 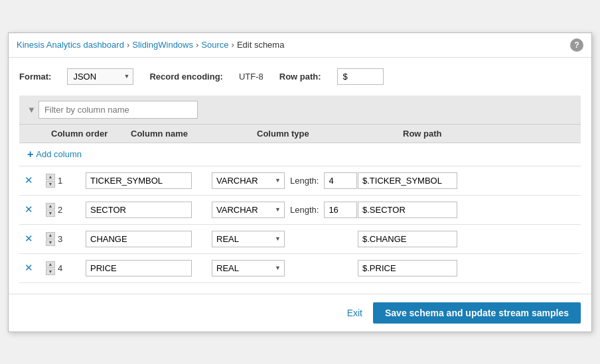 I want to click on table-row: ✕ ▲ ▼ 1 VARCHAR REAL, so click(x=300, y=181).